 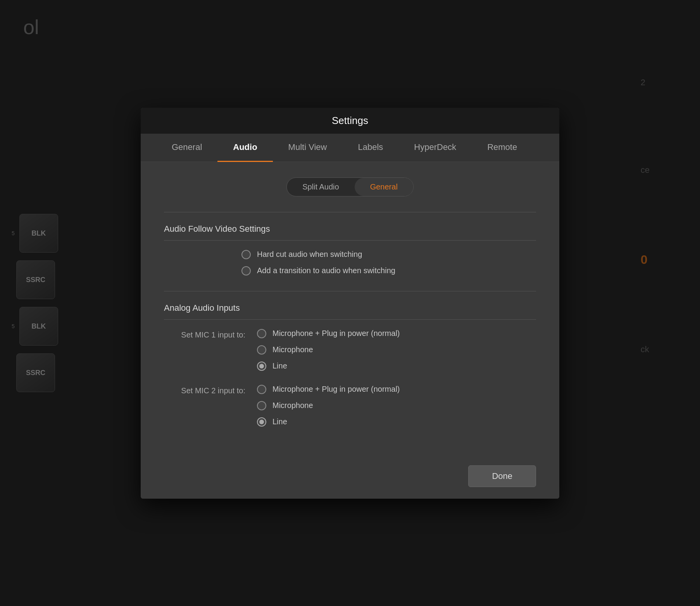 I want to click on tab-multiview: Multi View, so click(x=308, y=148).